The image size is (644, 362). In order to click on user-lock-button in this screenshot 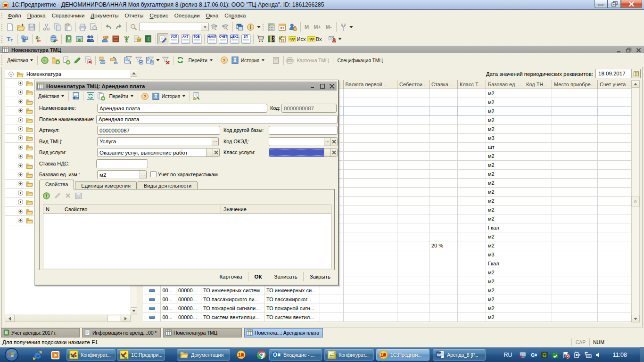, I will do `click(293, 27)`.